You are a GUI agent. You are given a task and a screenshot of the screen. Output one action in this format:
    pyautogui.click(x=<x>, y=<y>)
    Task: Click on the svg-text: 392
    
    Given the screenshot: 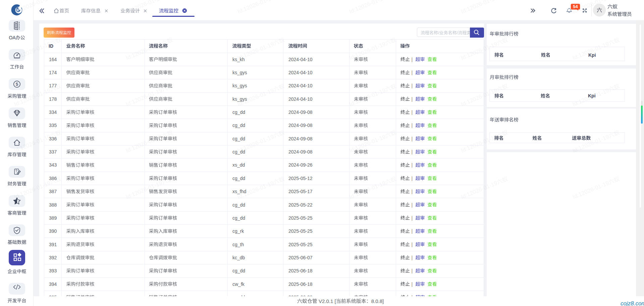 What is the action you would take?
    pyautogui.click(x=53, y=258)
    